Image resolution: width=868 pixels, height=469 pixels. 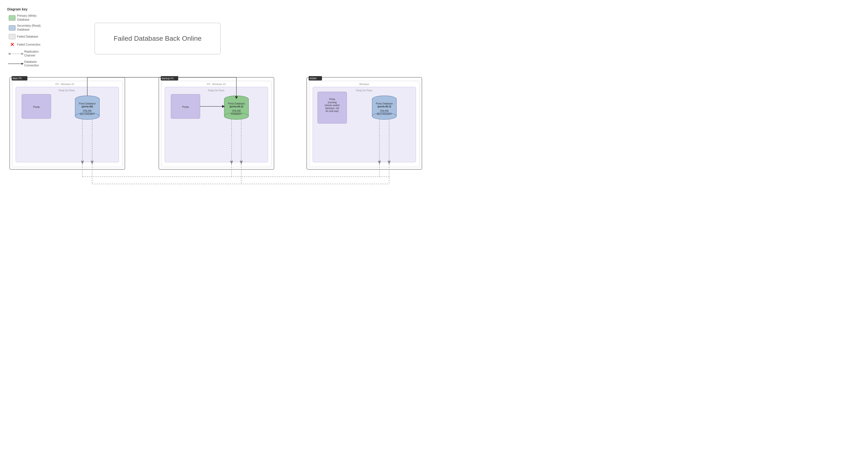 I want to click on main-px-db-status: ONLINE, so click(x=87, y=111).